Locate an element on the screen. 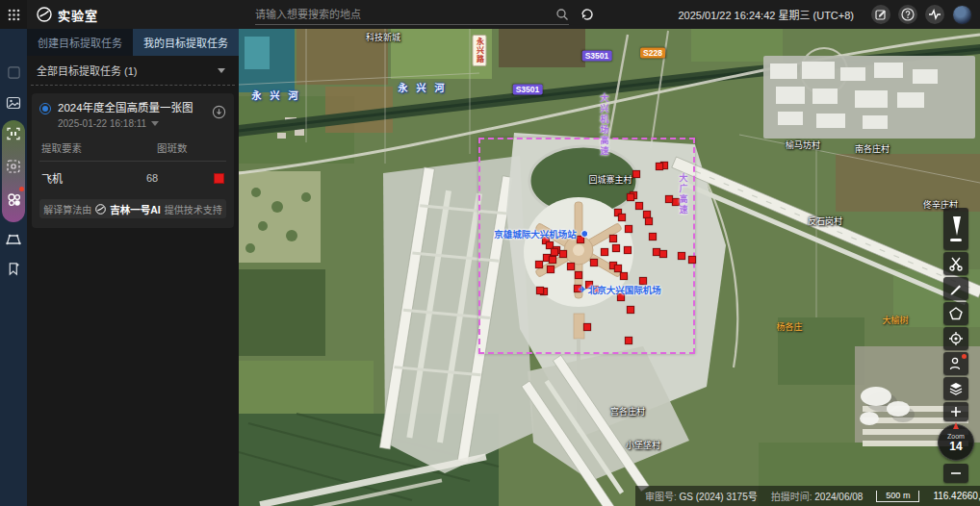  search-input is located at coordinates (405, 14).